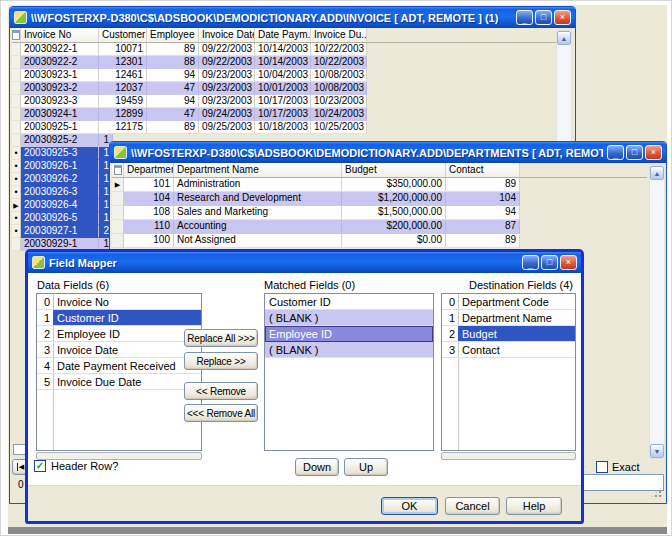 This screenshot has height=536, width=672. What do you see at coordinates (40, 466) in the screenshot?
I see `header-row-checkbox: ✓` at bounding box center [40, 466].